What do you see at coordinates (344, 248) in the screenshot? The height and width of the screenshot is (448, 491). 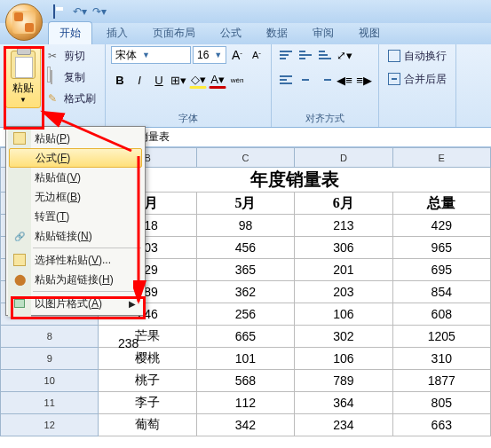 I see `cell: 306` at bounding box center [344, 248].